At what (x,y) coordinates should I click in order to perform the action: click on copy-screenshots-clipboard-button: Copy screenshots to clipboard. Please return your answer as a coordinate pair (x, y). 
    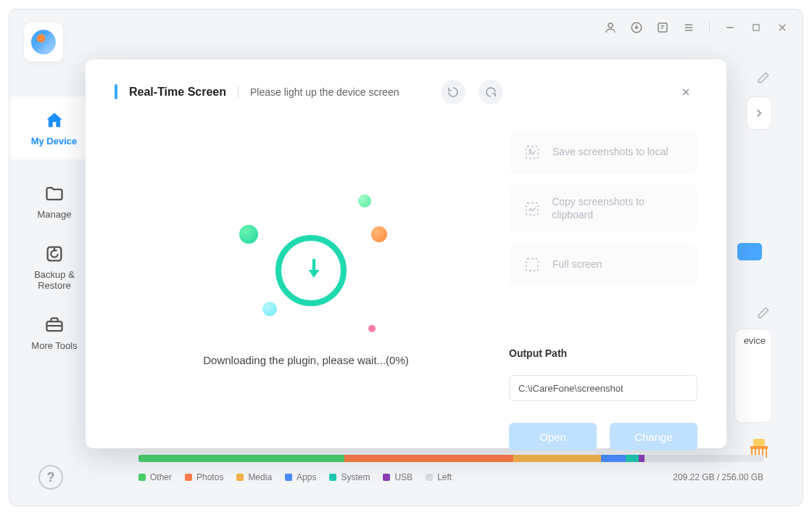
    Looking at the image, I should click on (603, 209).